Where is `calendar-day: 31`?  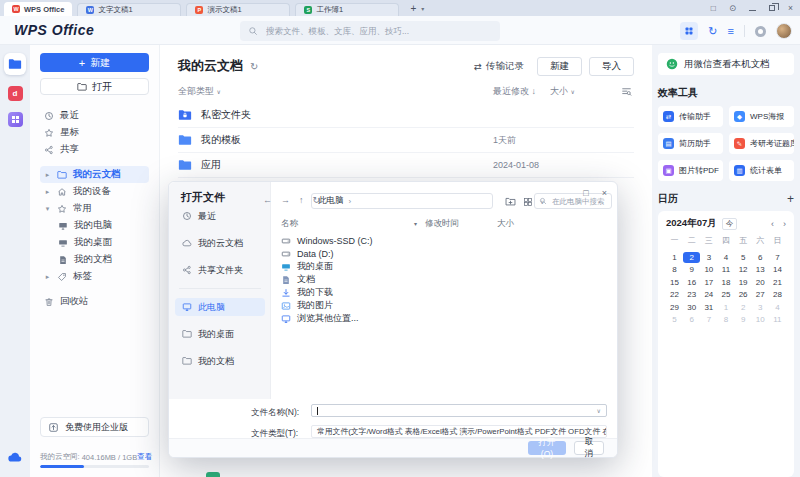 calendar-day: 31 is located at coordinates (708, 308).